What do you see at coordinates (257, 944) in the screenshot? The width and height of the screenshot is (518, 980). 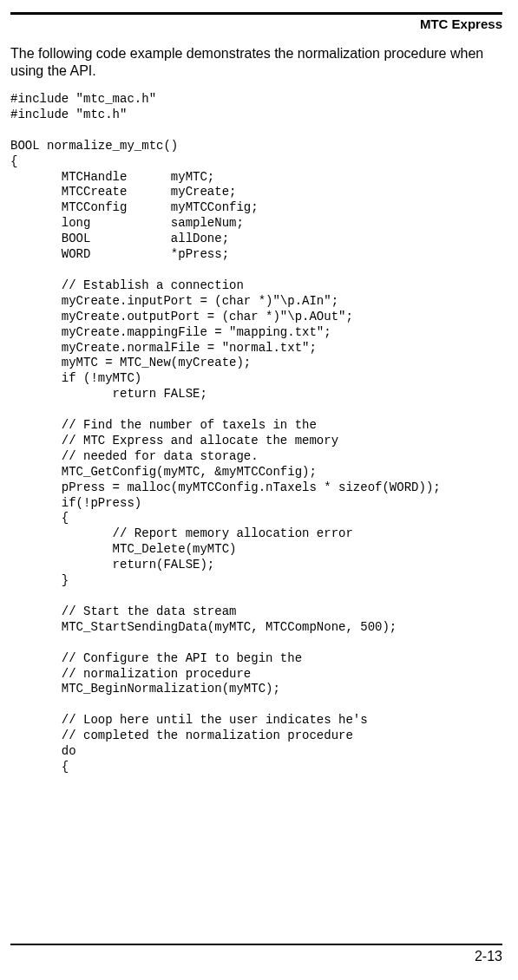 I see `bottom-rule` at bounding box center [257, 944].